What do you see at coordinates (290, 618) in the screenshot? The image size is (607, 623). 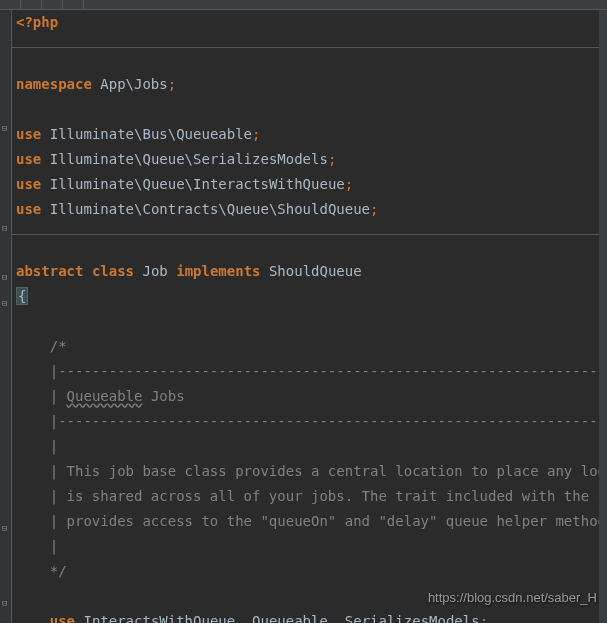 I see `trait-name: Queueable` at bounding box center [290, 618].